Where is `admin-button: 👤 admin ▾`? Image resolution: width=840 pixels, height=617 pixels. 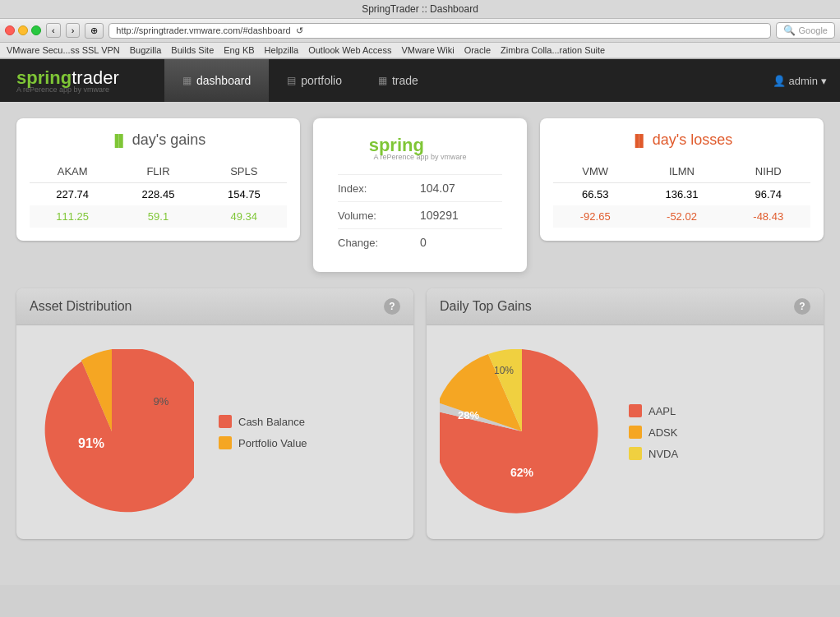 admin-button: 👤 admin ▾ is located at coordinates (800, 81).